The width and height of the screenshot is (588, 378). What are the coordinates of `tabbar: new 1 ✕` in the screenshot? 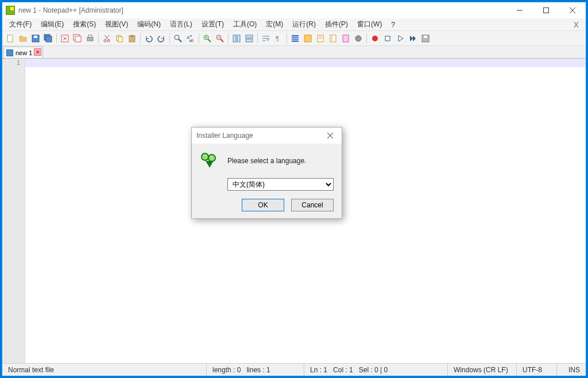 It's located at (294, 52).